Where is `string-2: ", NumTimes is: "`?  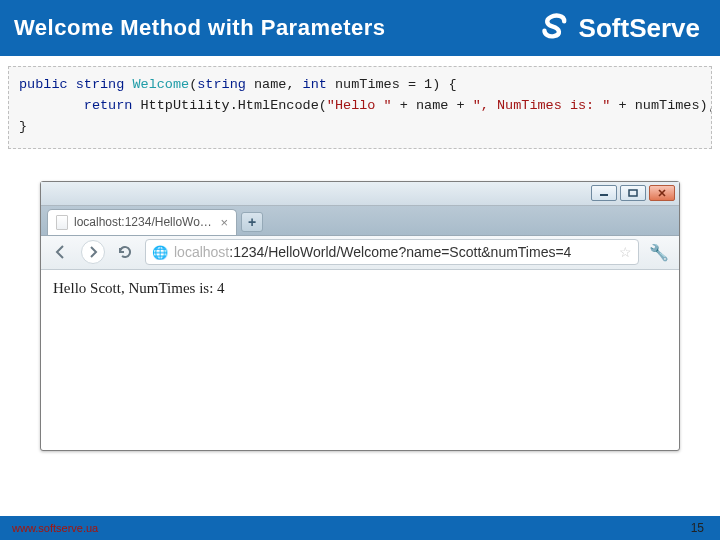
string-2: ", NumTimes is: " is located at coordinates (542, 106).